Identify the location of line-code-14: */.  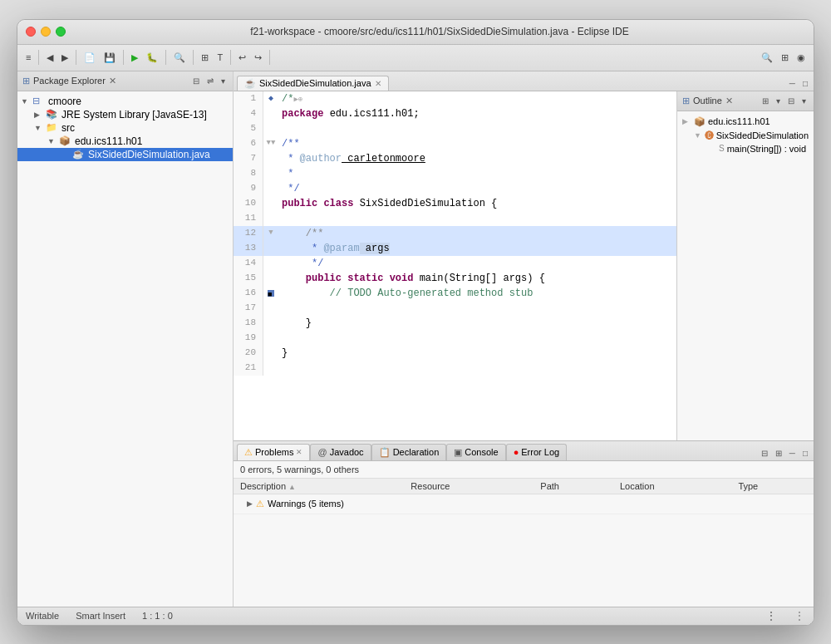
(477, 263).